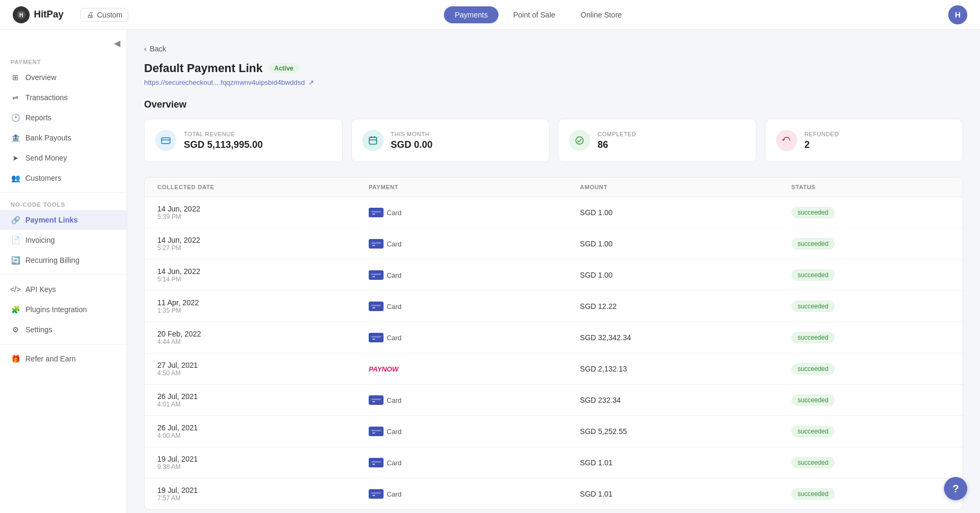 The height and width of the screenshot is (513, 980). What do you see at coordinates (166, 140) in the screenshot?
I see `total-revenue-icon` at bounding box center [166, 140].